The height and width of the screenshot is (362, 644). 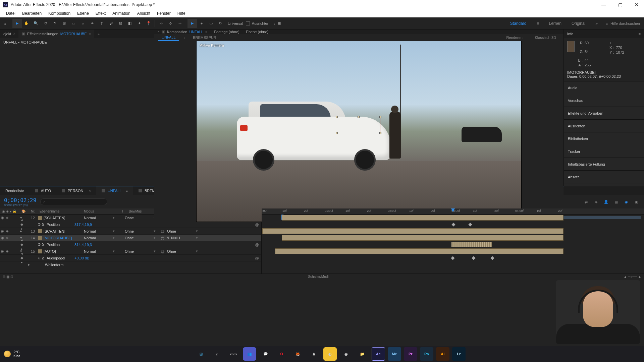 What do you see at coordinates (45, 23) in the screenshot?
I see `orbit-tool: ⟲` at bounding box center [45, 23].